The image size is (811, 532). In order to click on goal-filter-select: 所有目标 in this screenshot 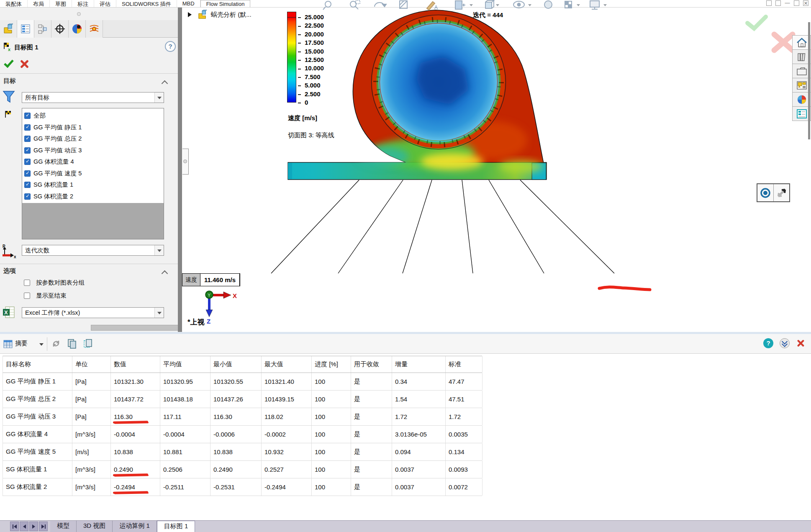, I will do `click(93, 98)`.